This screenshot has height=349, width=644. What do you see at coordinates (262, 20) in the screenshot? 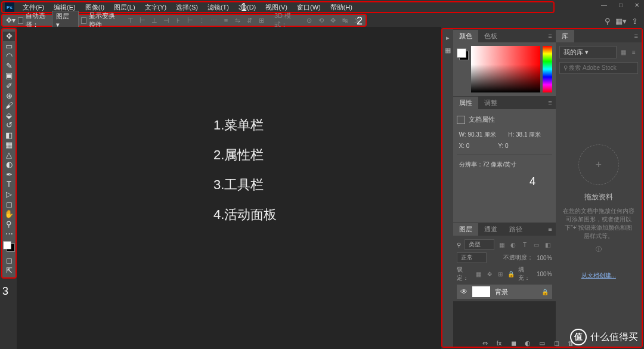
I see `align-icon: ⊞` at bounding box center [262, 20].